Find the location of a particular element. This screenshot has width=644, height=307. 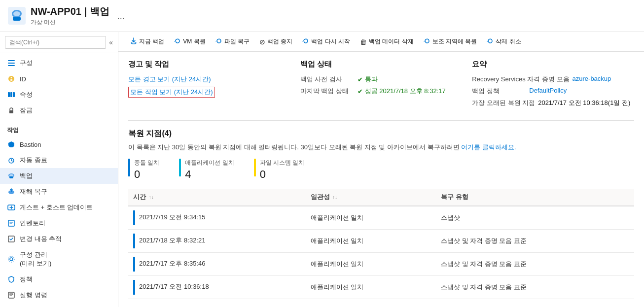

oldest-value: 2021/7/17 오전 10:36:18(1일 전) is located at coordinates (584, 103).